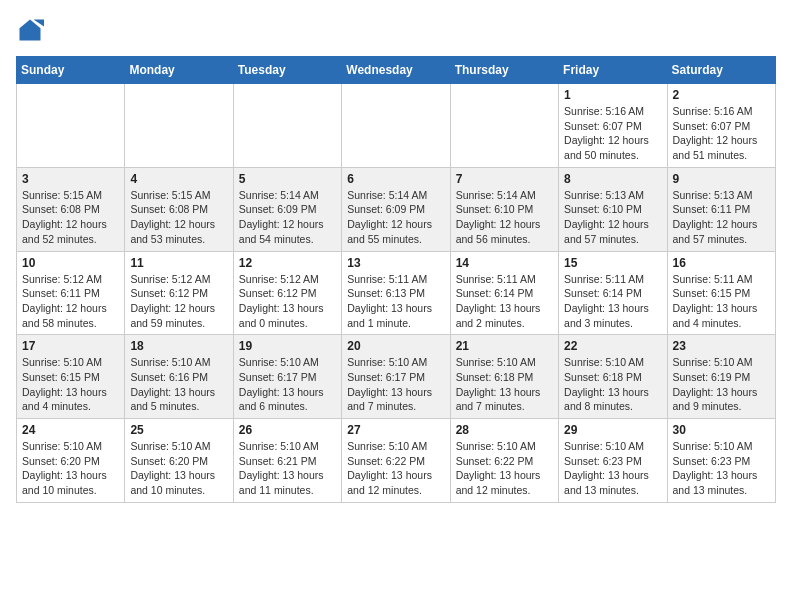  Describe the element at coordinates (612, 263) in the screenshot. I see `day-number: 15` at that location.